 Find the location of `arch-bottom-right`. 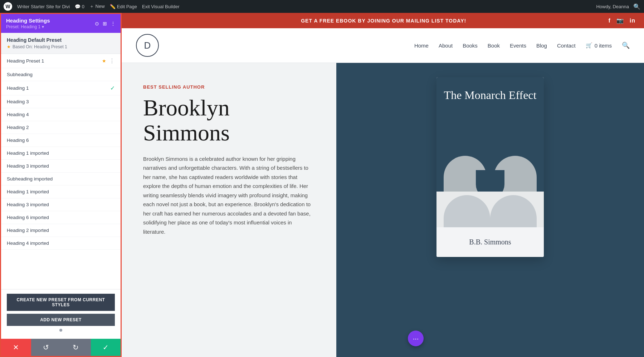

arch-bottom-right is located at coordinates (513, 211).